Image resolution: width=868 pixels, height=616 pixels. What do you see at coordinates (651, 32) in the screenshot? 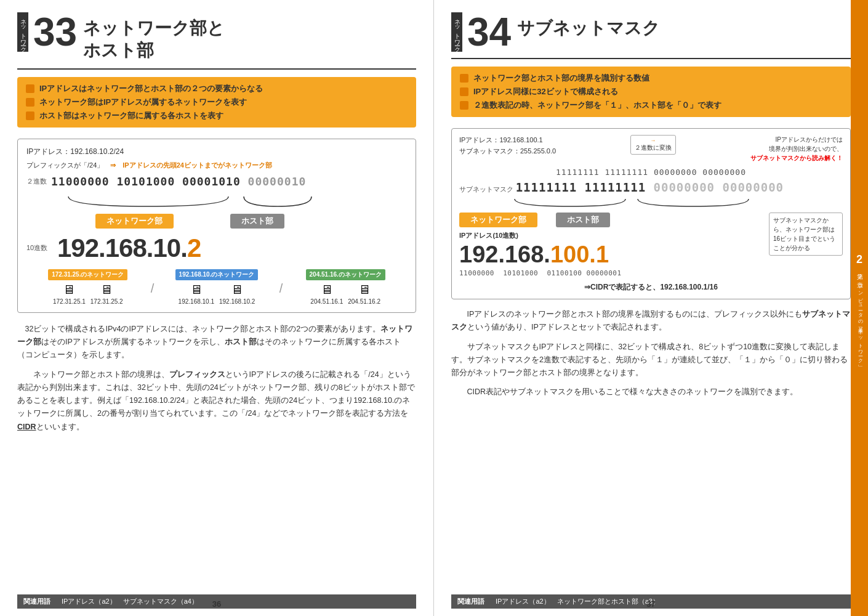
I see `chapter-header-right: ネットワーク 34 サブネットマスク` at bounding box center [651, 32].